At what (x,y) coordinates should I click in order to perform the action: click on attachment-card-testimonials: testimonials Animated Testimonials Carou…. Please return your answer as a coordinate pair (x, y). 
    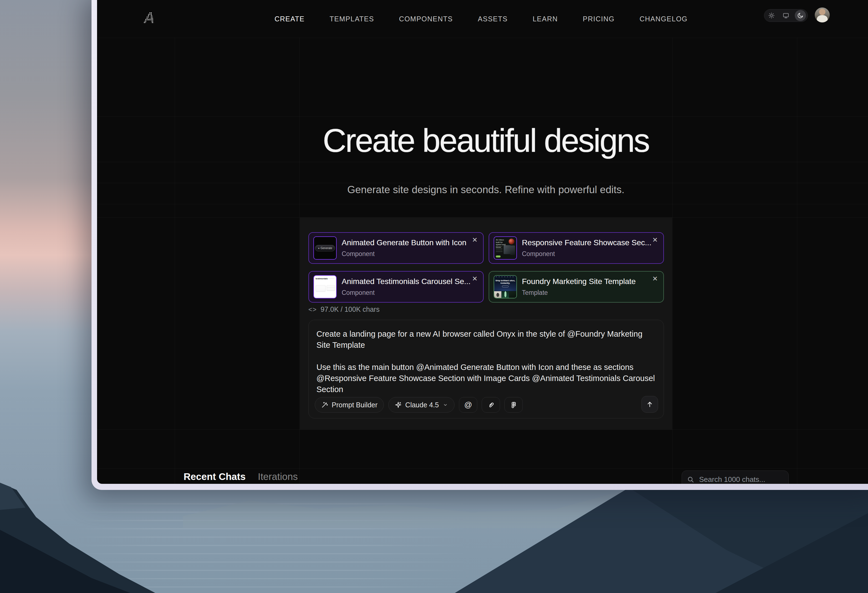
    Looking at the image, I should click on (396, 287).